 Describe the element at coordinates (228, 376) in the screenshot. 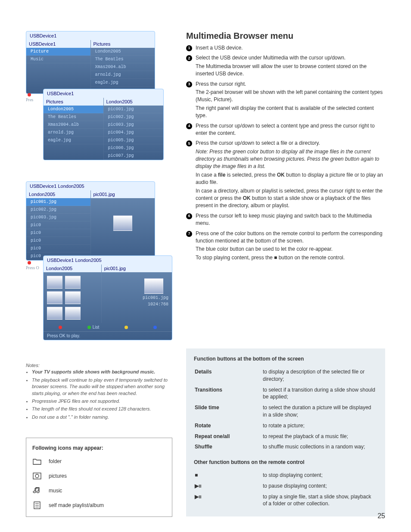

I see `func-key: Details` at that location.